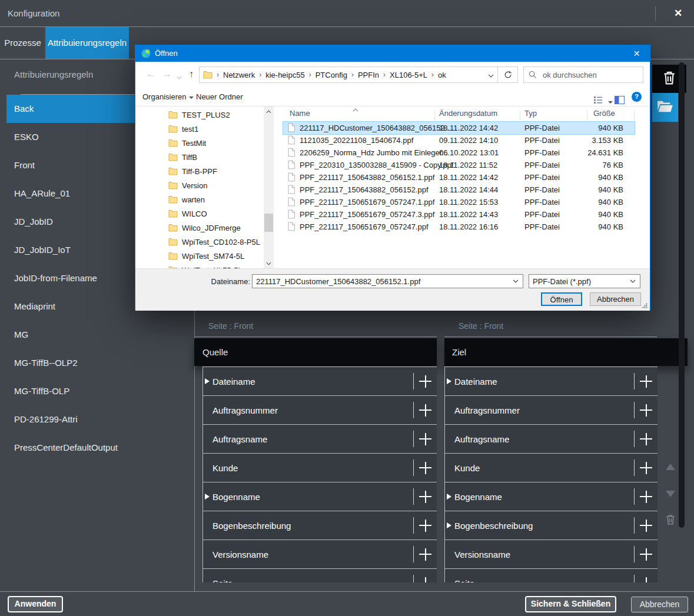 The height and width of the screenshot is (616, 694). Describe the element at coordinates (387, 281) in the screenshot. I see `filename-combobox` at that location.